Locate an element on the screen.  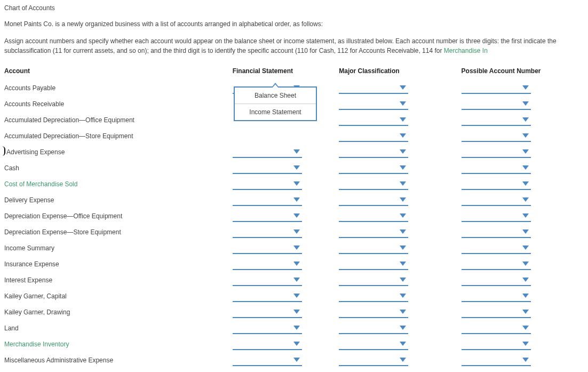
account-name: Accumulated Depreciation—Office Equipmen… is located at coordinates (118, 120).